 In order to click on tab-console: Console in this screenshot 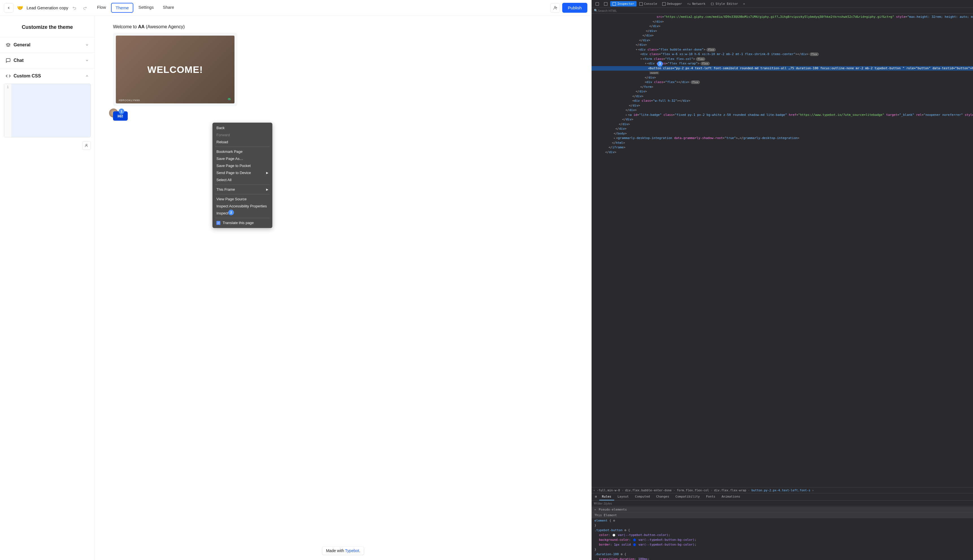, I will do `click(648, 4)`.